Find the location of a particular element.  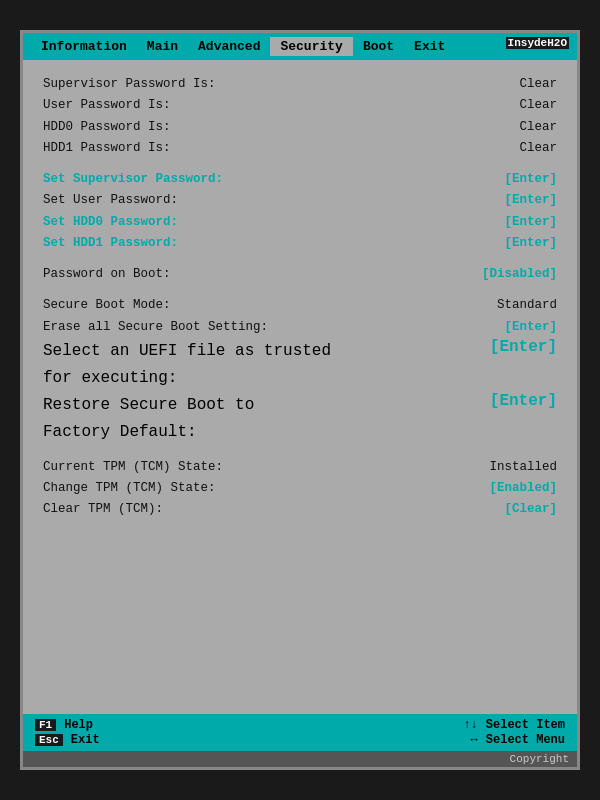

secure-boot-mode-value: Standard is located at coordinates (507, 306).